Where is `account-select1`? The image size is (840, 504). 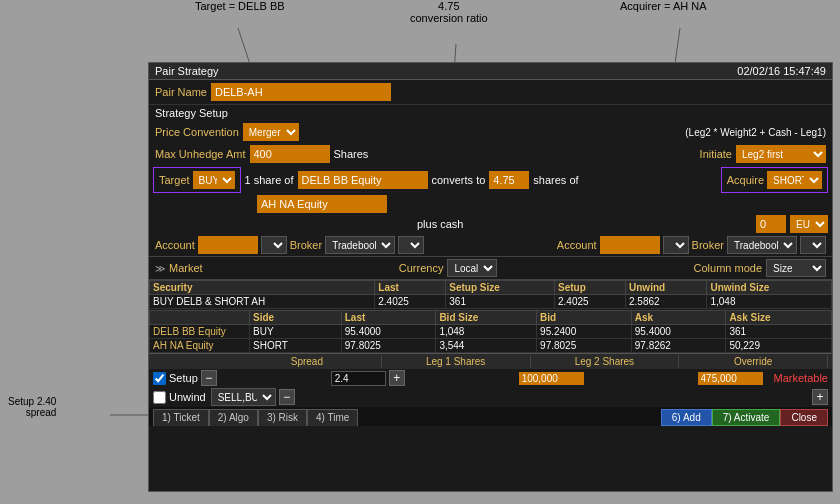 account-select1 is located at coordinates (274, 245).